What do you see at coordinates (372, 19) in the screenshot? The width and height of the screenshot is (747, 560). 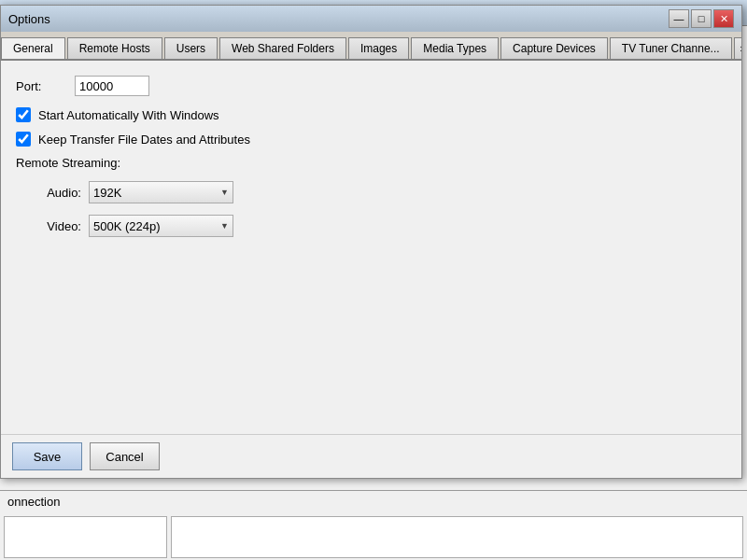 I see `options-titlebar: Options — □ ✕` at bounding box center [372, 19].